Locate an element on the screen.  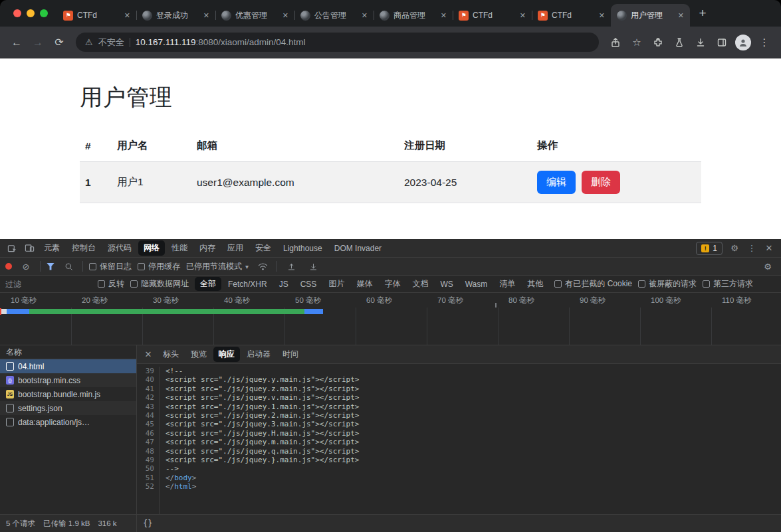
downloads-icon is located at coordinates (701, 43).